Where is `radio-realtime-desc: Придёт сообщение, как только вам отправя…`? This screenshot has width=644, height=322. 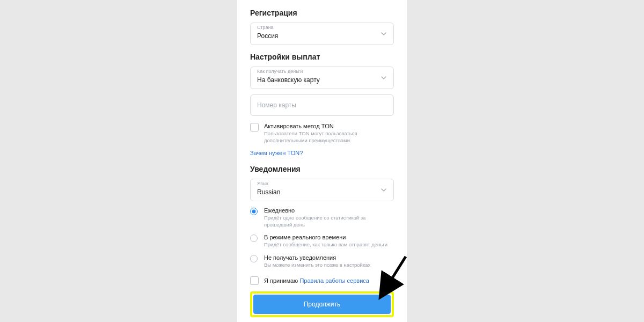 radio-realtime-desc: Придёт сообщение, как только вам отправя… is located at coordinates (329, 245).